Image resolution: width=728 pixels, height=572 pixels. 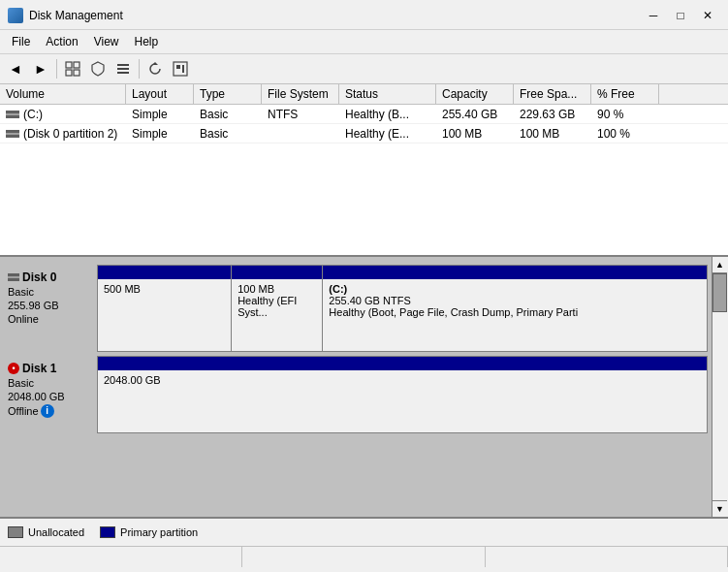 I want to click on title-bar-left: Disk Management, so click(x=66, y=16).